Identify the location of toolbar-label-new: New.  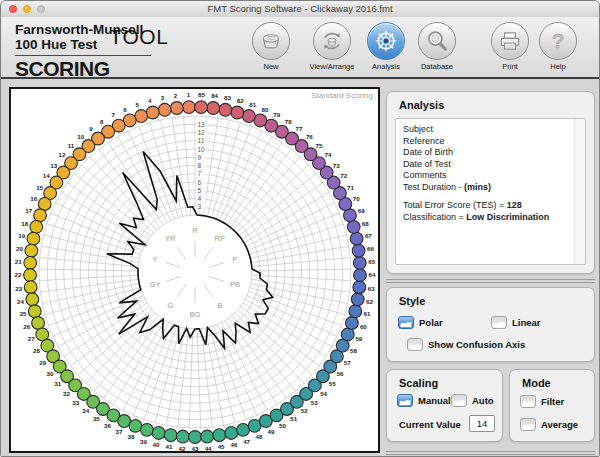
(271, 66).